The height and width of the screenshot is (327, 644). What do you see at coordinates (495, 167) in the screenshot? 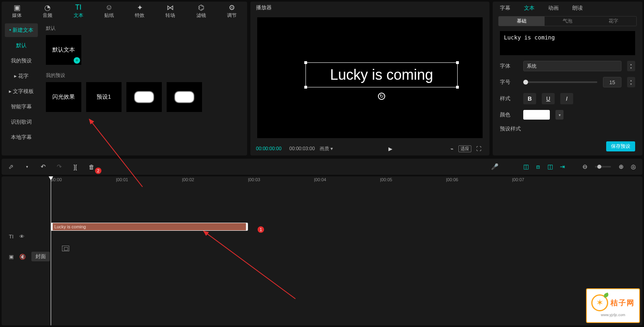
I see `mic-icon: 🎤` at bounding box center [495, 167].